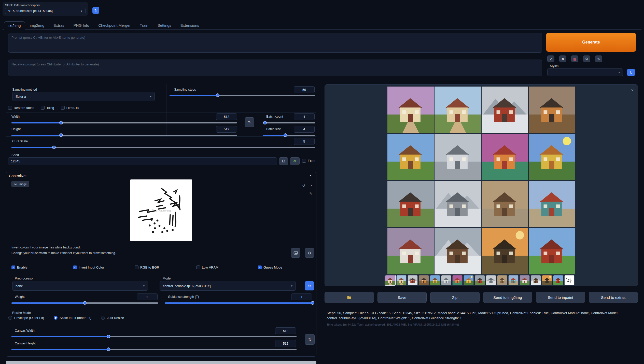 This screenshot has height=364, width=644. What do you see at coordinates (154, 349) in the screenshot?
I see `canvas-height-slider` at bounding box center [154, 349].